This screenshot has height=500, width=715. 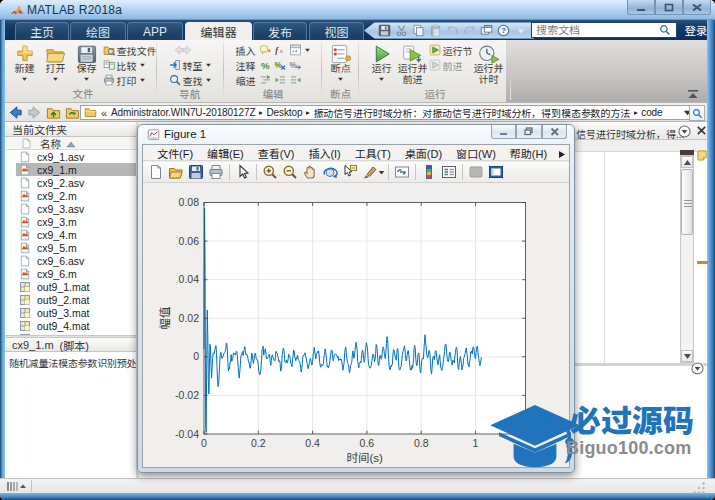 What do you see at coordinates (562, 154) in the screenshot?
I see `menu-overflow-icon` at bounding box center [562, 154].